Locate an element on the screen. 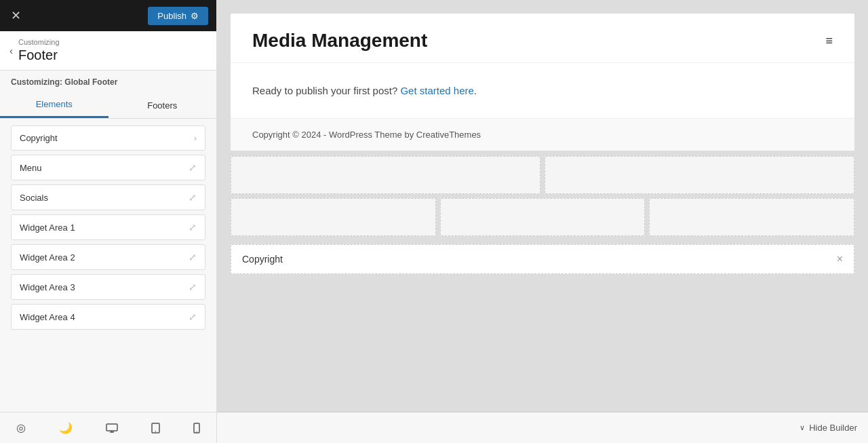 The height and width of the screenshot is (443, 868). header-left: ✕ is located at coordinates (16, 16).